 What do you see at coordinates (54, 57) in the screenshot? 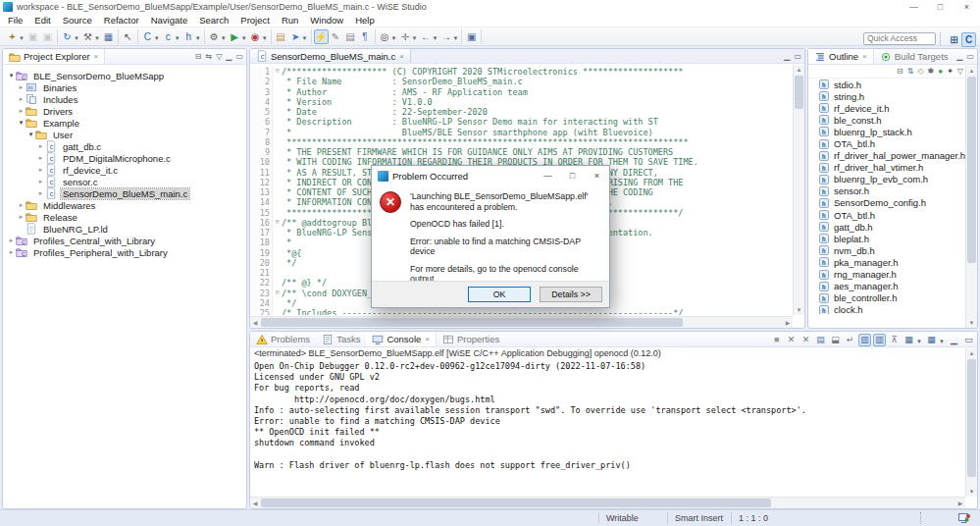
I see `tab-project-explorer: Project Explorer ×` at bounding box center [54, 57].